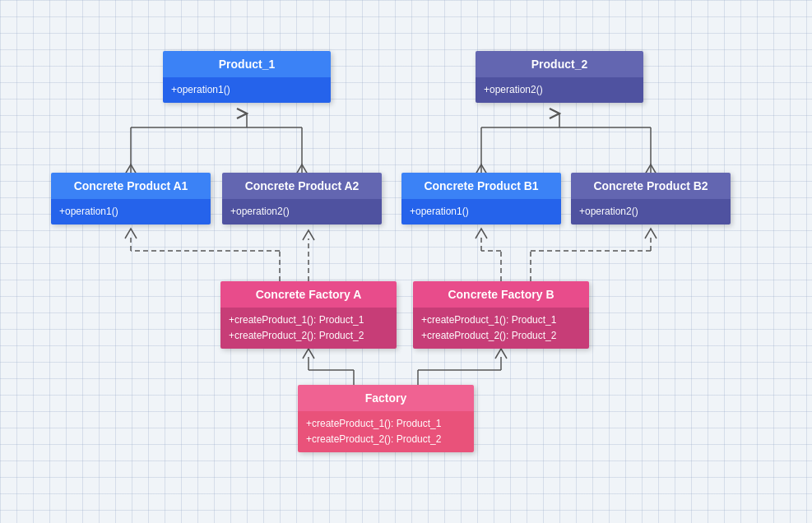  What do you see at coordinates (501, 321) in the screenshot?
I see `concrete-factory-b-op1: +createProduct_1(): Product_1` at bounding box center [501, 321].